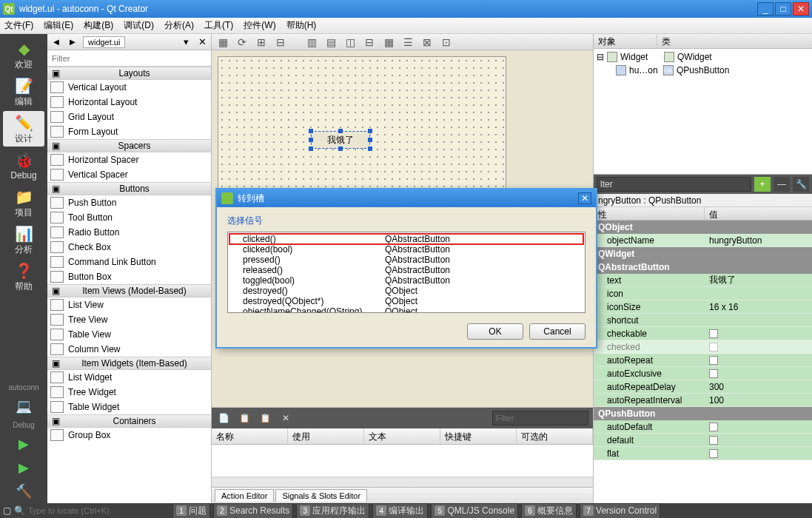 The height and width of the screenshot is (518, 812). Describe the element at coordinates (801, 9) in the screenshot. I see `close-button: ✕` at that location.